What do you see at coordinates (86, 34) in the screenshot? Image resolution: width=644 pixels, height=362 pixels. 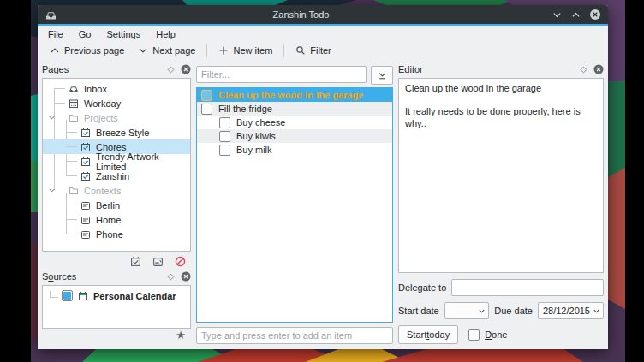 I see `menu-go: Go` at bounding box center [86, 34].